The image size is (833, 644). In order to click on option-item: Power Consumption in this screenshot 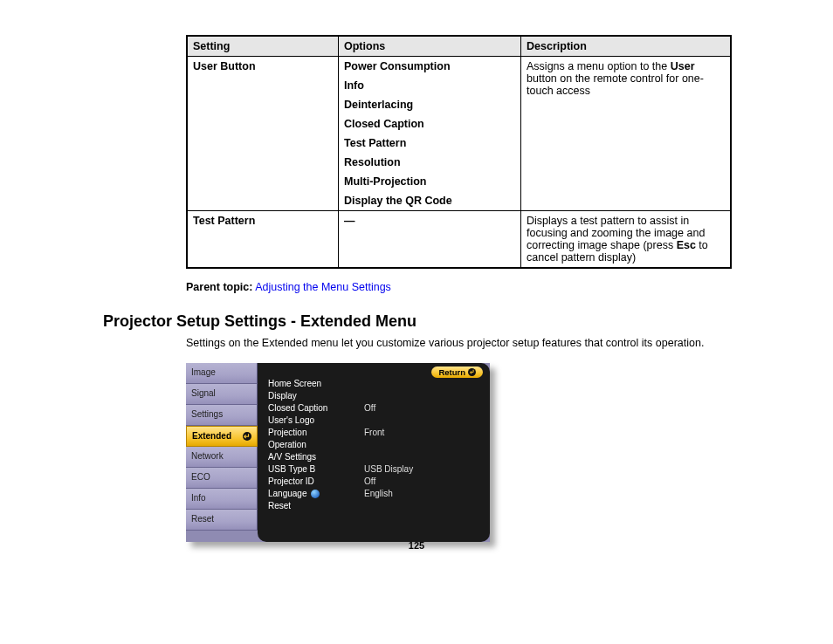, I will do `click(430, 66)`.